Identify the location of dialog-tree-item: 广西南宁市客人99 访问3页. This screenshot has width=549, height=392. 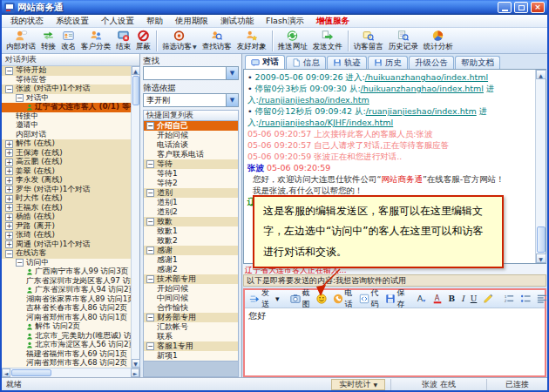
(66, 272).